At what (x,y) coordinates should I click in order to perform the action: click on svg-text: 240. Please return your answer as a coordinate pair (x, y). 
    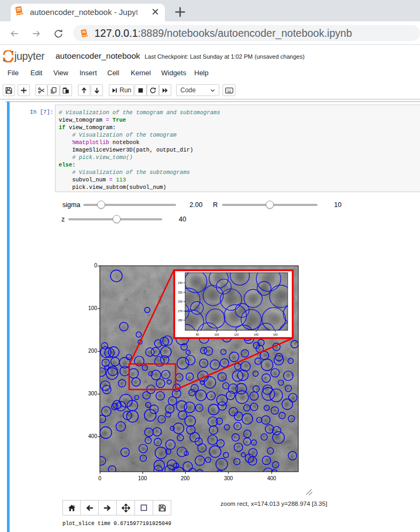
    Looking at the image, I should click on (180, 283).